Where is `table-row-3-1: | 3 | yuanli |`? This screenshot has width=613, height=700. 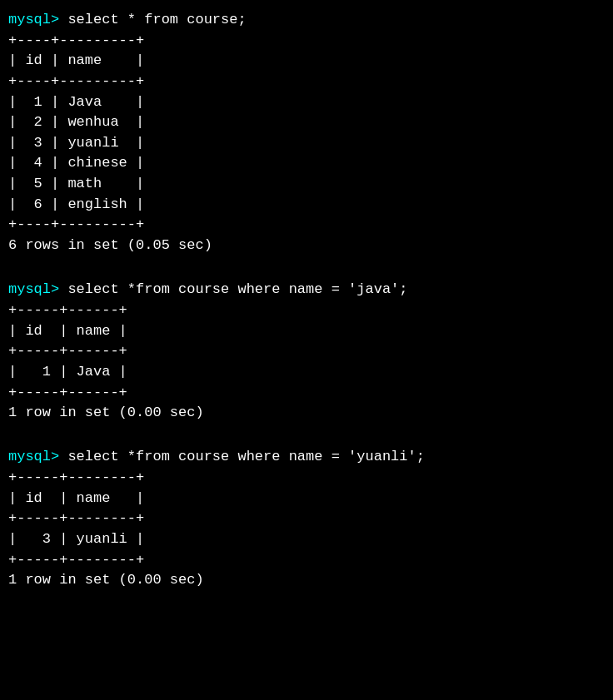 table-row-3-1: | 3 | yuanli | is located at coordinates (306, 539).